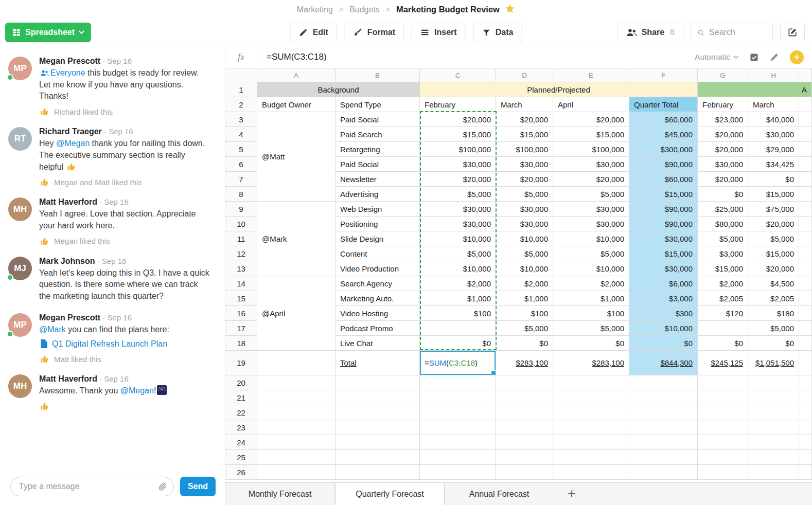  Describe the element at coordinates (364, 9) in the screenshot. I see `breadcrumb-item-budgets: Budgets` at that location.